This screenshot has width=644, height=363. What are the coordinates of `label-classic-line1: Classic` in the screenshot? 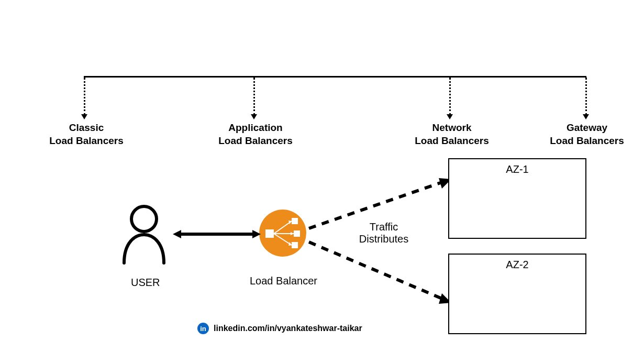 It's located at (87, 128).